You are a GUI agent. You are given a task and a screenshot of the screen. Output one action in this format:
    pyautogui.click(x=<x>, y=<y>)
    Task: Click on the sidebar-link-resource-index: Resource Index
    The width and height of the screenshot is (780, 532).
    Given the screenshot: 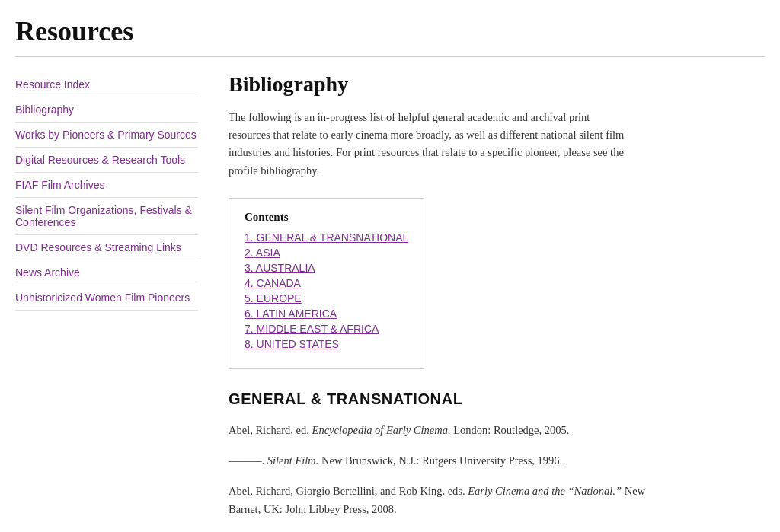 What is the action you would take?
    pyautogui.click(x=107, y=84)
    